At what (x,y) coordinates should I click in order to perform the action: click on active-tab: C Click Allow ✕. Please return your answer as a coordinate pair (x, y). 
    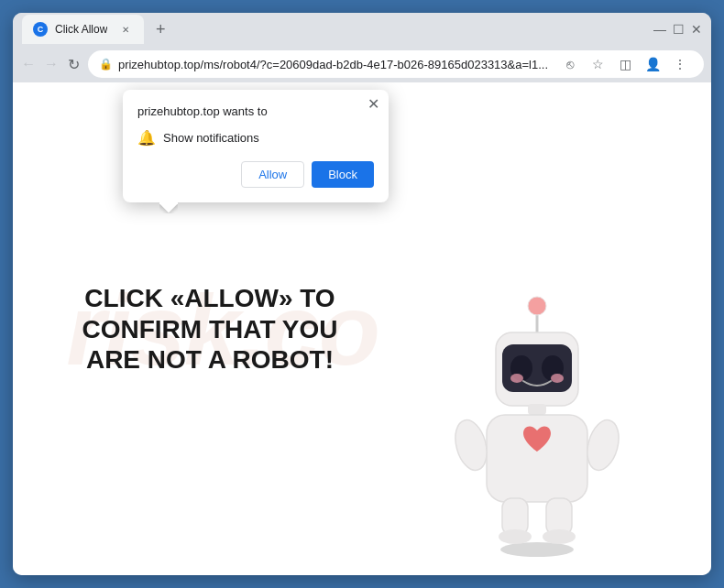
    Looking at the image, I should click on (82, 29).